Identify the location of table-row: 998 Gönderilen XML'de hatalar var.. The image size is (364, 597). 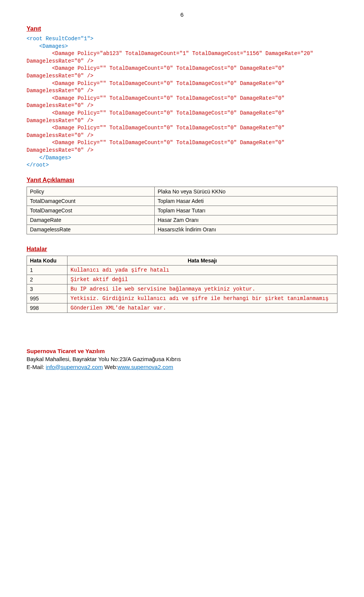
(182, 308).